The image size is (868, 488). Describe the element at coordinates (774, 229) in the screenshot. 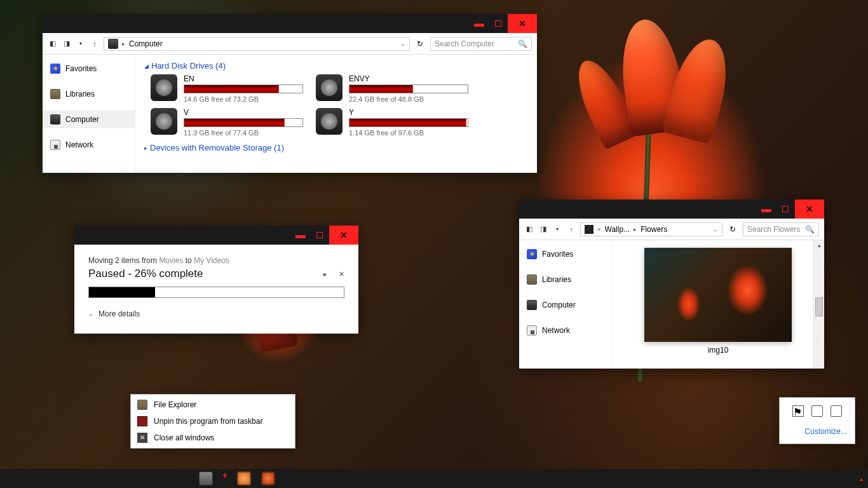

I see `search-placeholder: Search Flowers` at that location.